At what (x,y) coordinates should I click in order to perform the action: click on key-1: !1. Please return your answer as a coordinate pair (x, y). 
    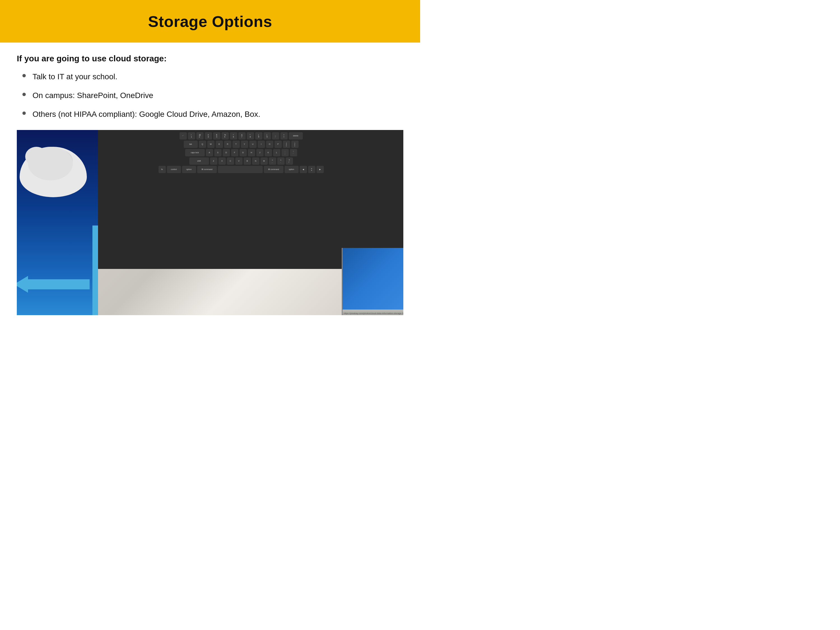
    Looking at the image, I should click on (191, 136).